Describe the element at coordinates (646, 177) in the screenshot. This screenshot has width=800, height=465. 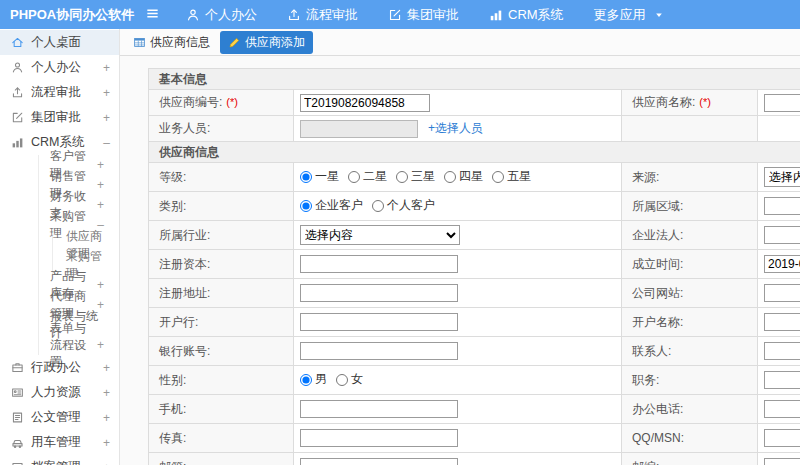
I see `field-label-text: 来源:` at that location.